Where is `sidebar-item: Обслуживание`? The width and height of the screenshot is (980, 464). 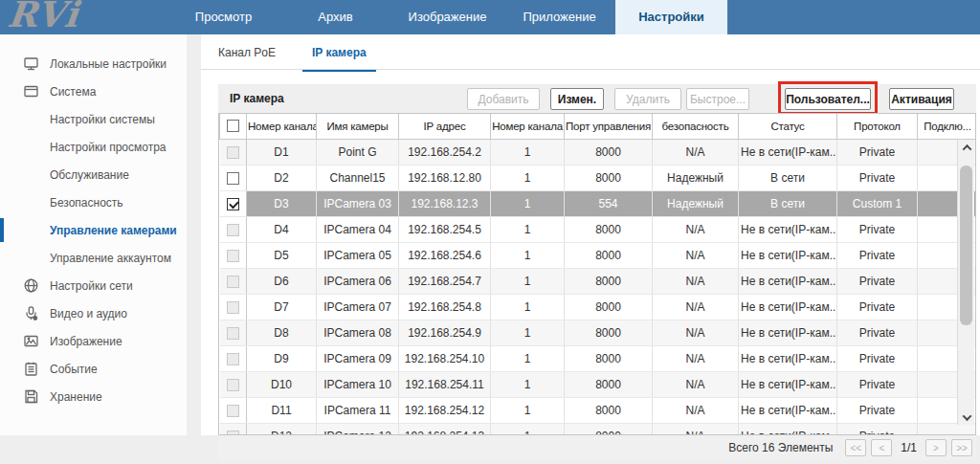 sidebar-item: Обслуживание is located at coordinates (94, 174).